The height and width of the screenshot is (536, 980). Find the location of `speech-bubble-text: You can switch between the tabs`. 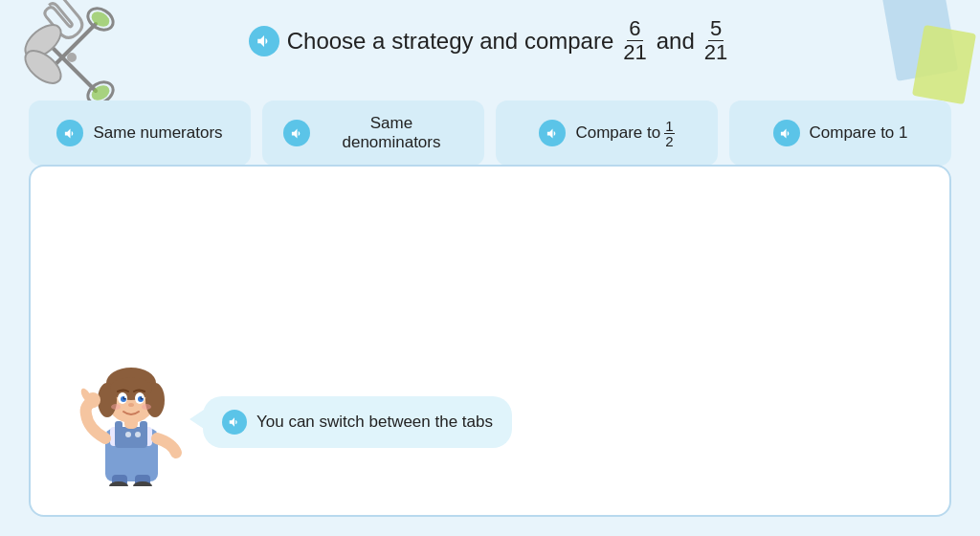

speech-bubble-text: You can switch between the tabs is located at coordinates (375, 422).